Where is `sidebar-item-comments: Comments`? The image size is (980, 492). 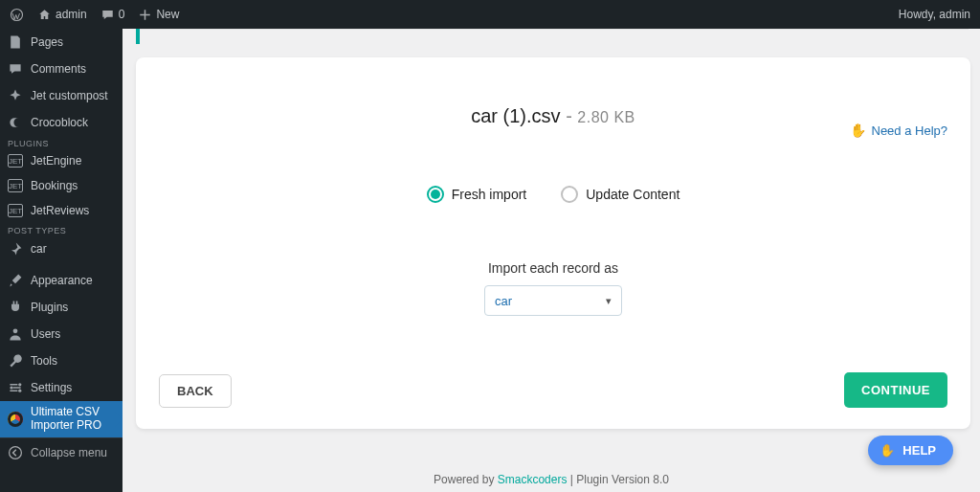
sidebar-item-comments: Comments is located at coordinates (61, 69).